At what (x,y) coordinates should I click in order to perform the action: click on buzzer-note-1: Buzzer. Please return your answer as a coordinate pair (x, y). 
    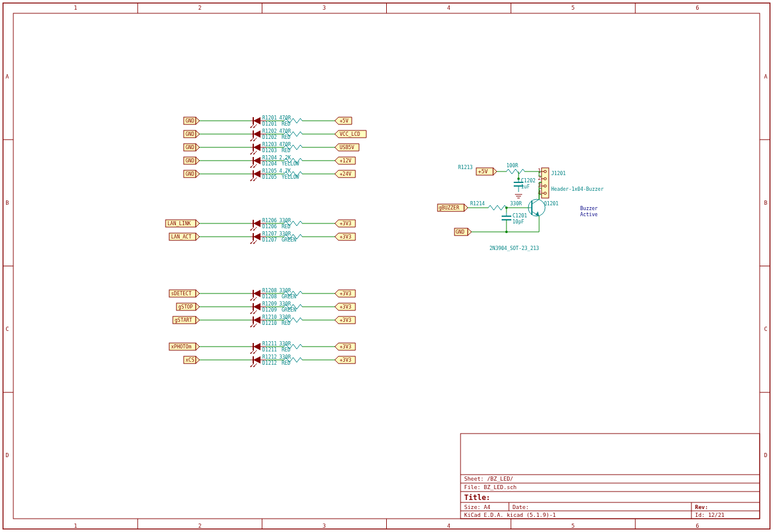
    Looking at the image, I should click on (589, 209).